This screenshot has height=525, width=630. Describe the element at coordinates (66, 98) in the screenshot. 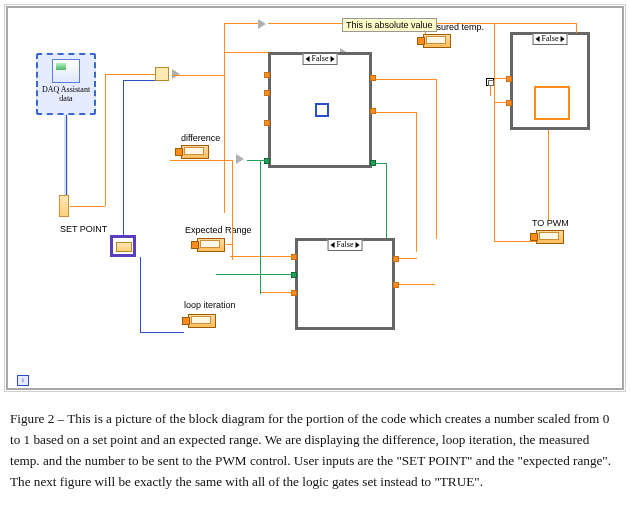

I see `daq-label-2: data` at that location.